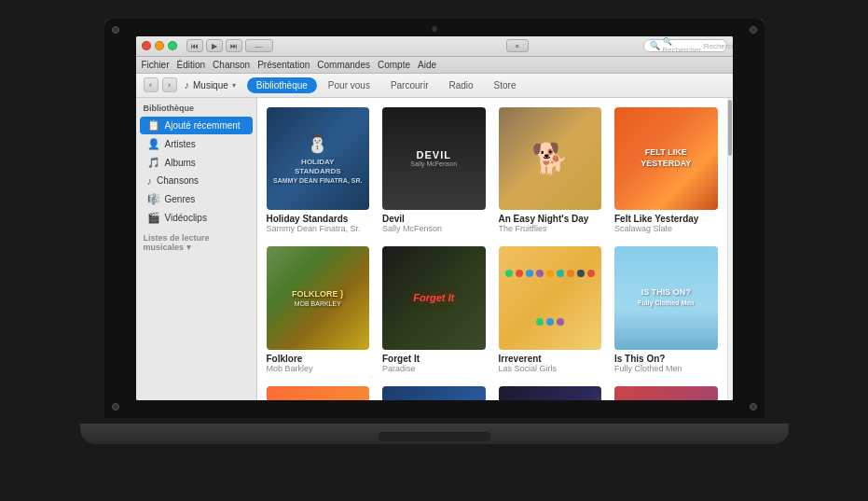 The height and width of the screenshot is (501, 868). Describe the element at coordinates (283, 65) in the screenshot. I see `menu-presentation: Présentation` at that location.